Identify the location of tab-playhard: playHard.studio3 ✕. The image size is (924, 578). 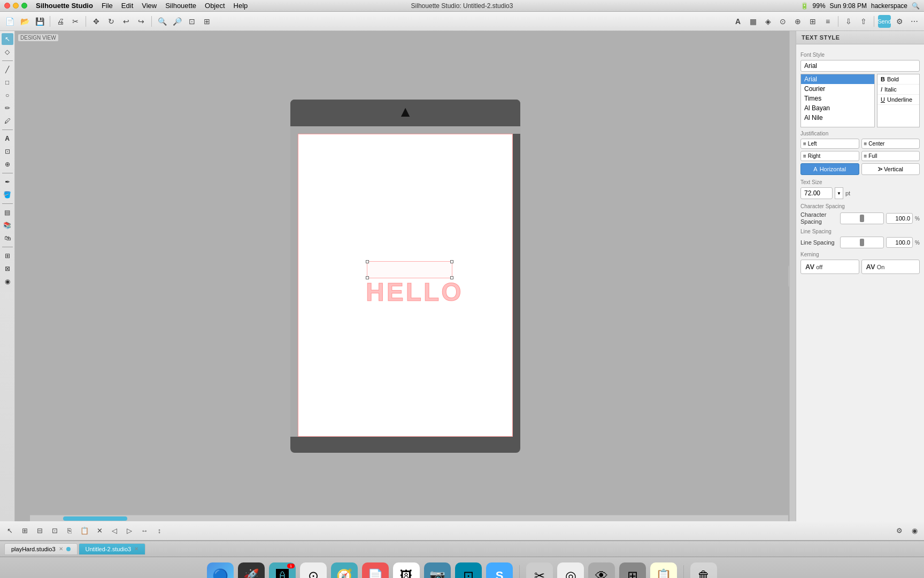
(41, 549).